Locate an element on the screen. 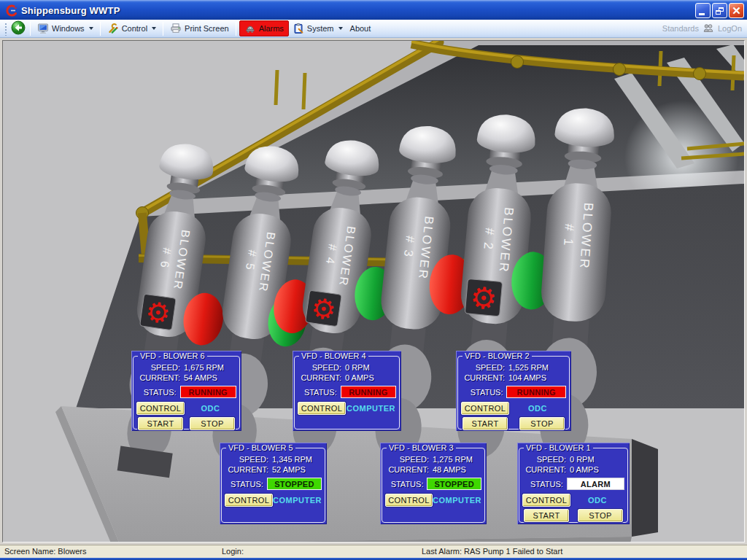  vfd-panel-title: VFD - BLOWER 5 is located at coordinates (261, 448).